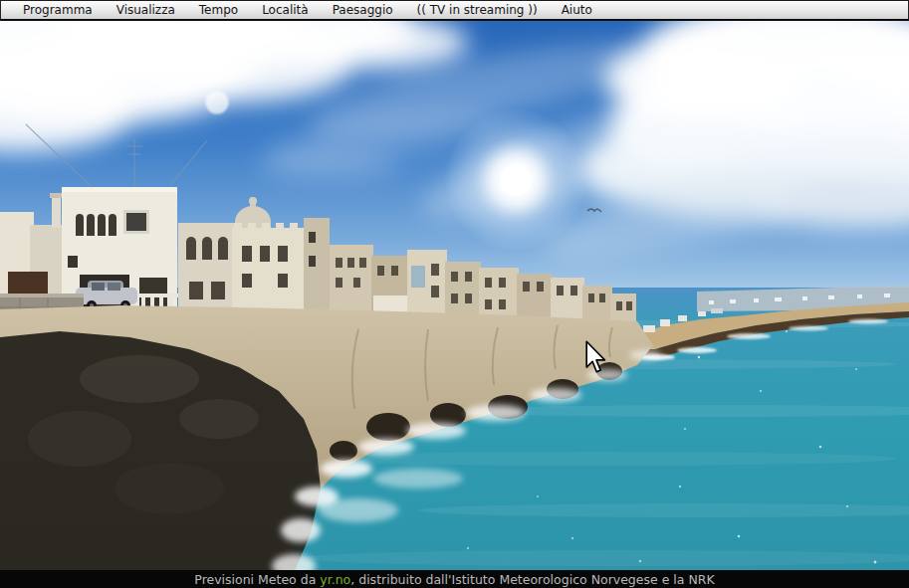  What do you see at coordinates (285, 10) in the screenshot?
I see `menu-item-localita: Località` at bounding box center [285, 10].